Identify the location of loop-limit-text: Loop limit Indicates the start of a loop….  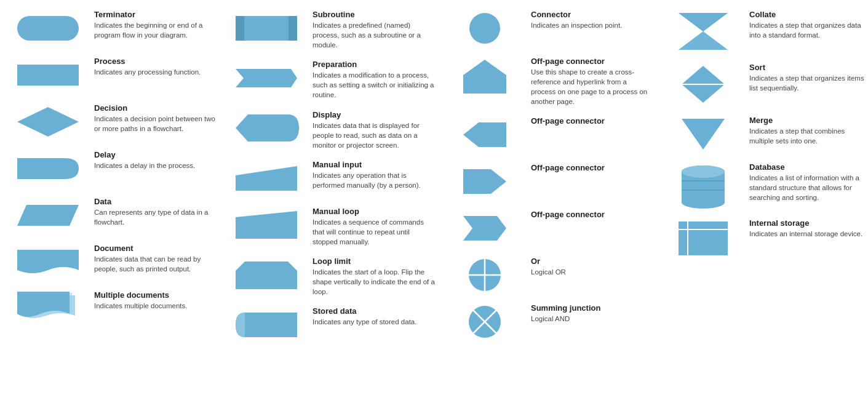
(374, 277).